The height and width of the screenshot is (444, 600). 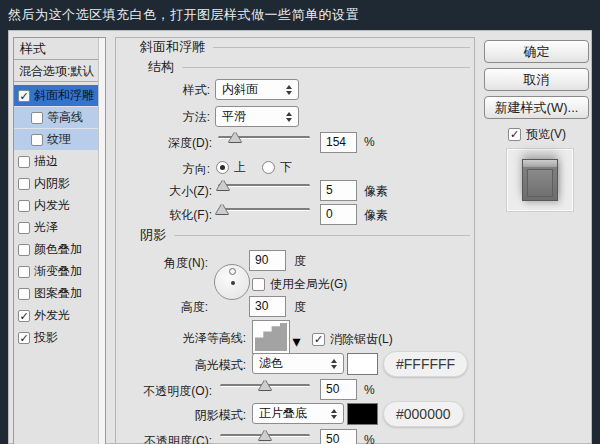 What do you see at coordinates (231, 168) in the screenshot?
I see `direction-up-radio: 上` at bounding box center [231, 168].